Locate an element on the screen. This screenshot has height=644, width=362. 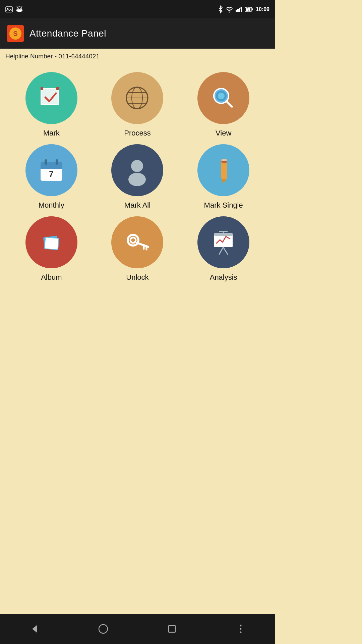
time-display: 10:09 is located at coordinates (263, 9).